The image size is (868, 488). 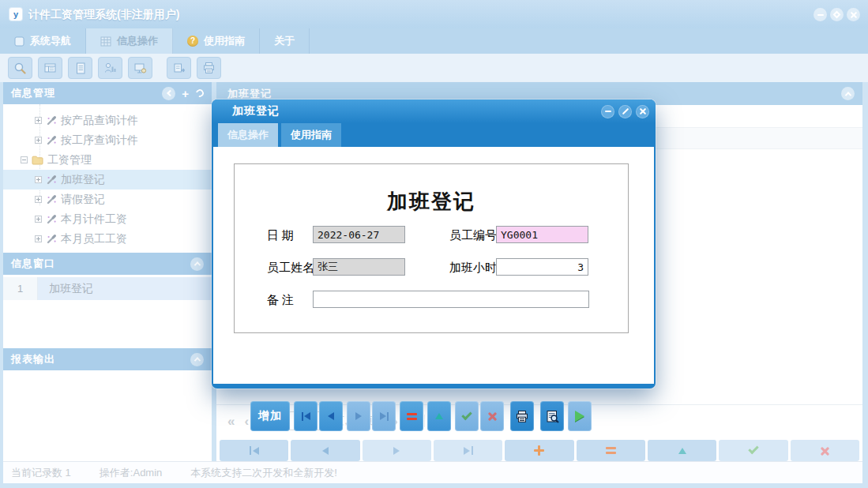 What do you see at coordinates (311, 135) in the screenshot?
I see `dialog-tab-user-guide: 使用指南` at bounding box center [311, 135].